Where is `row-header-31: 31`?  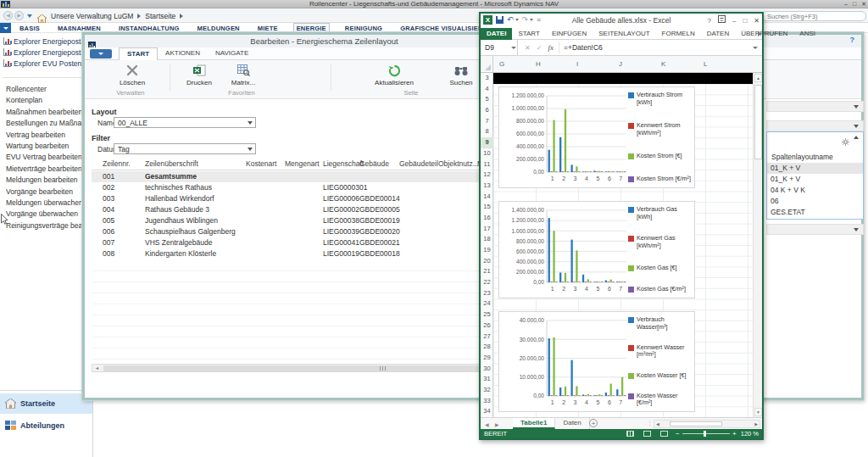
row-header-31: 31 is located at coordinates (487, 380).